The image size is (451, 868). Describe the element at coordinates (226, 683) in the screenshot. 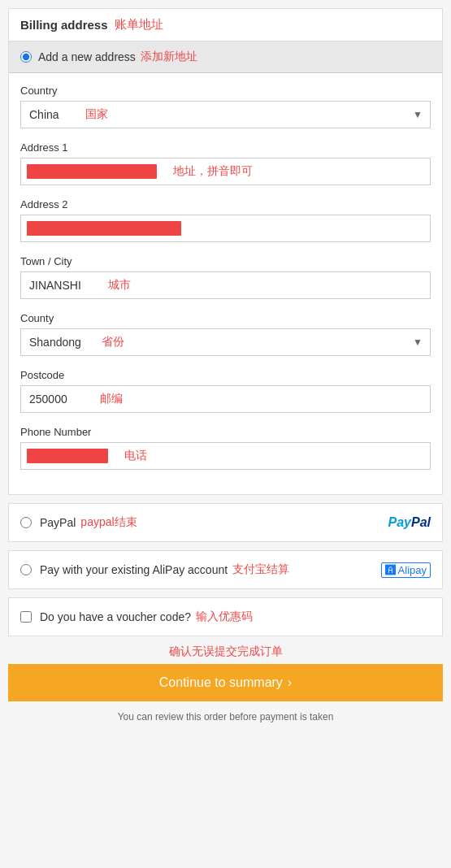

I see `continue-button: Continue to summary ›` at that location.